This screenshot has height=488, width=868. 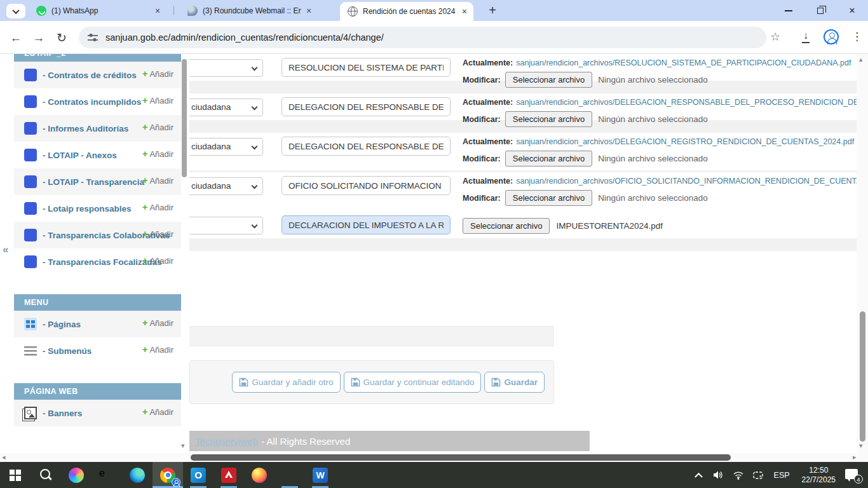 I want to click on sidebar-item: - Contratos incumplidos +Añadir, so click(x=98, y=102).